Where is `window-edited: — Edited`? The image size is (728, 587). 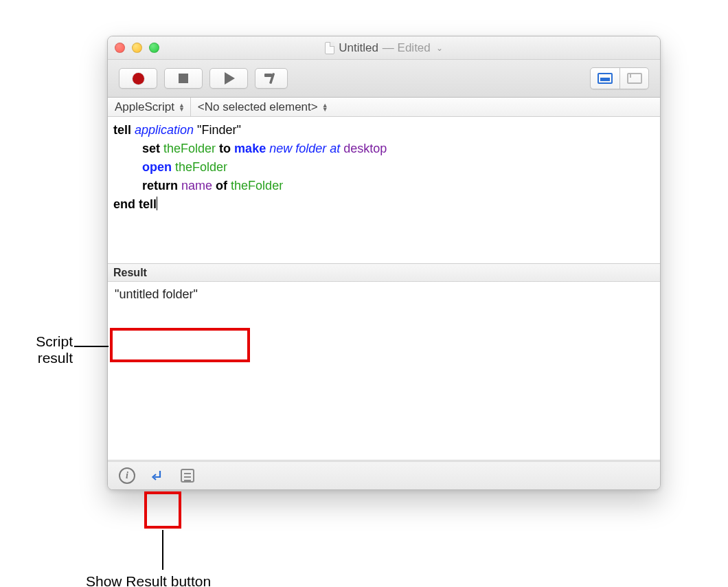
window-edited: — Edited is located at coordinates (407, 48).